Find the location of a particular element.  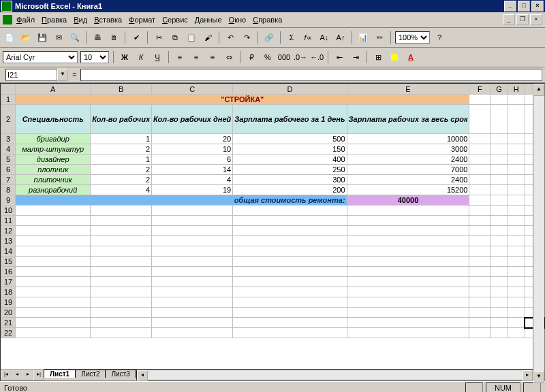

search-icon: 🔍 is located at coordinates (75, 37).